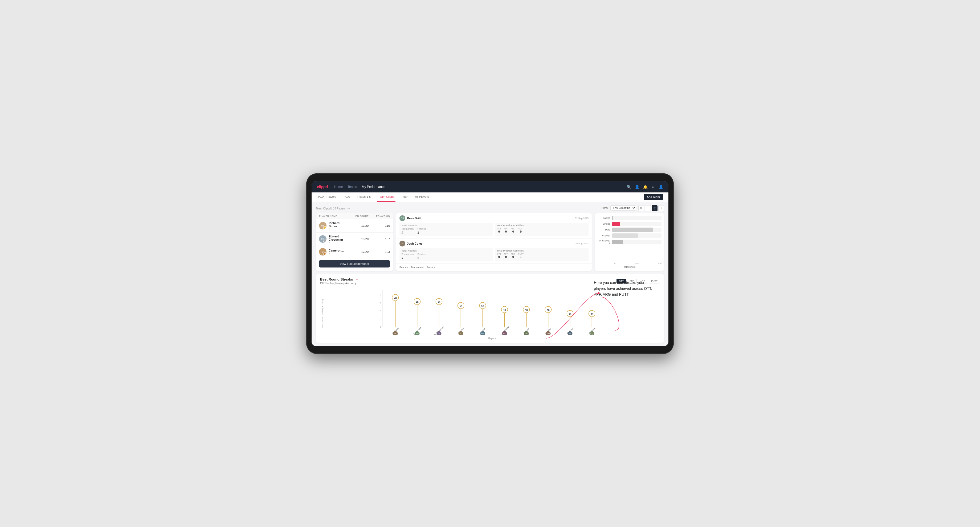  Describe the element at coordinates (405, 197) in the screenshot. I see `subnav-tour: Tour` at that location.